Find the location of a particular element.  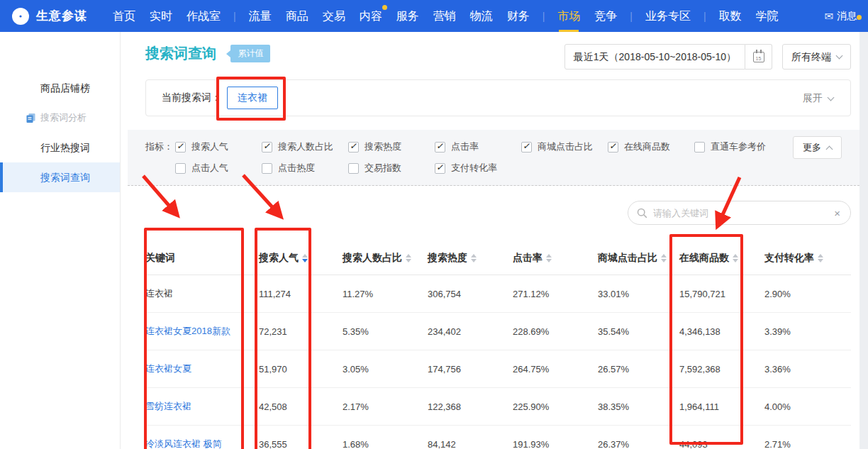

metric-checkbox-trade-index: 交易指数 is located at coordinates (391, 168).